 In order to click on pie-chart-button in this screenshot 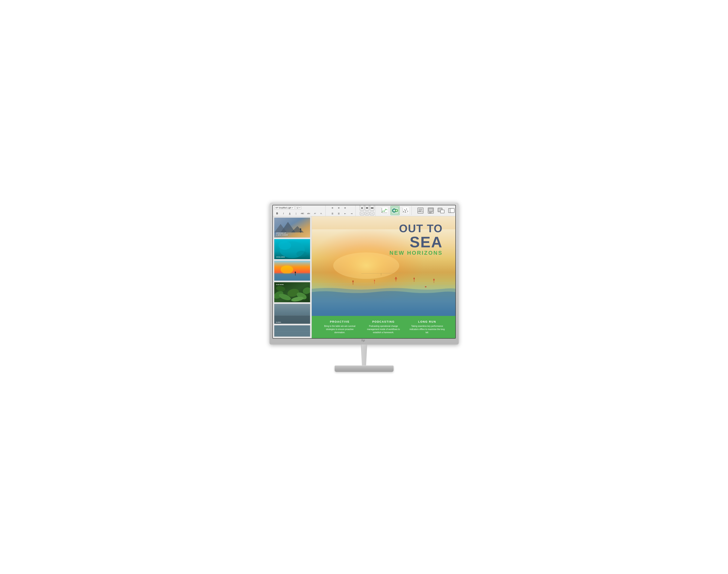, I will do `click(395, 210)`.